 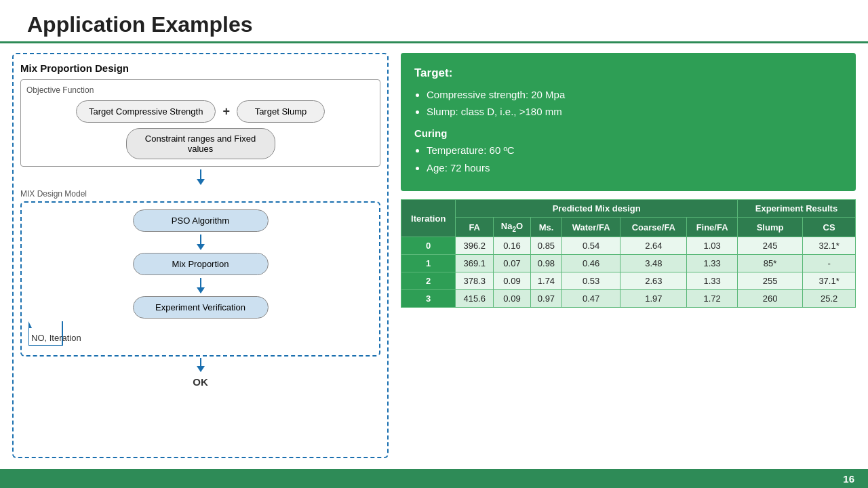 I want to click on target-bullet-1: Compressive strength: 20 Mpa, so click(x=635, y=95).